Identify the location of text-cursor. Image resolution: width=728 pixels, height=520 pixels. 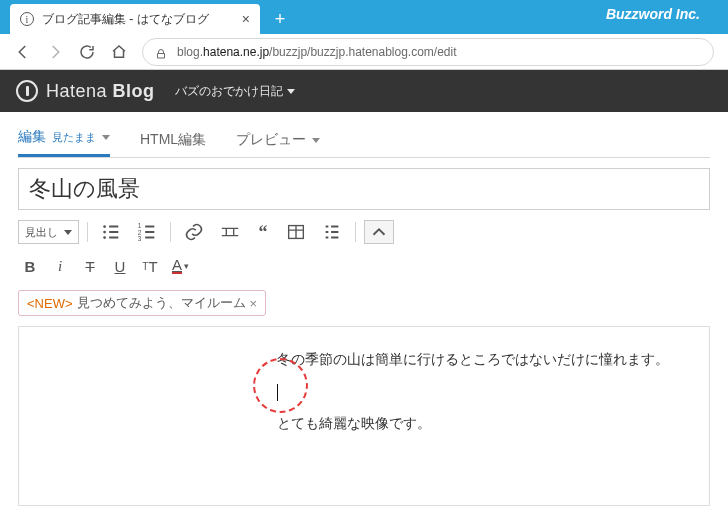
(278, 392).